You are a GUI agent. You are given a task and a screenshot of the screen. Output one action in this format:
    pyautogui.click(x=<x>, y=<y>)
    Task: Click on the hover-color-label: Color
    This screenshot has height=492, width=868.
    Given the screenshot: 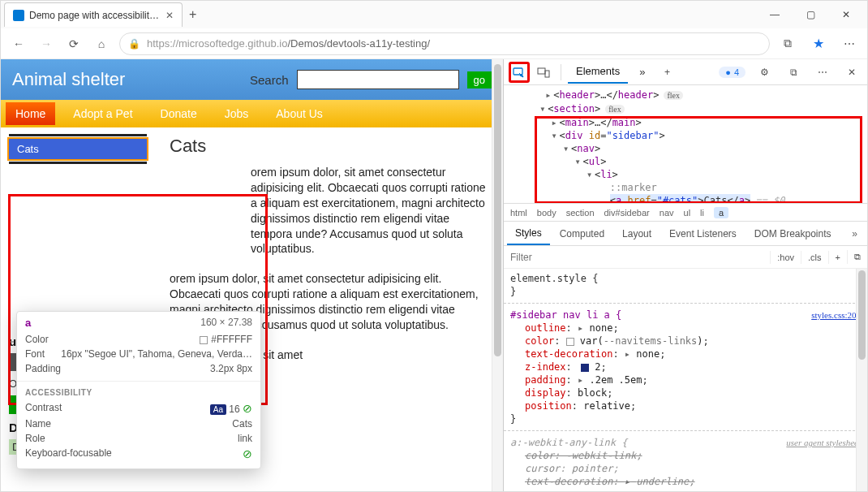 What is the action you would take?
    pyautogui.click(x=37, y=339)
    